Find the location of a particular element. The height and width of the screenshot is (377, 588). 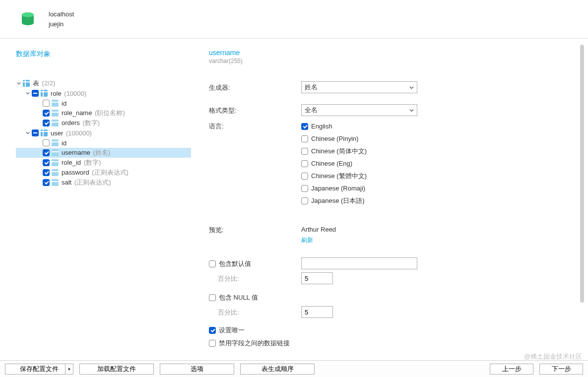

save-profile-button: 保存配置文件 is located at coordinates (39, 369).